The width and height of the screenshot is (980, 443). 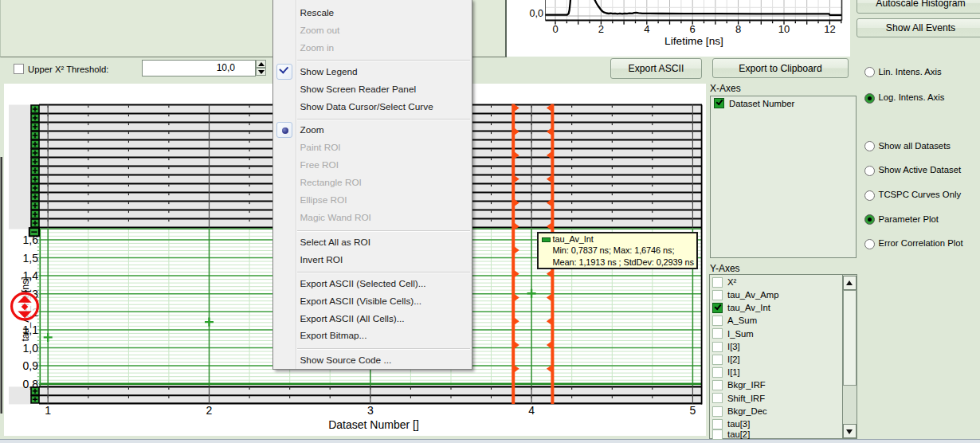 I want to click on svg-text: 5, so click(x=693, y=410).